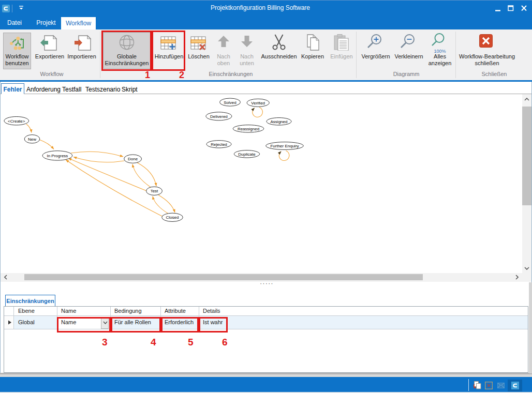 Image resolution: width=532 pixels, height=393 pixels. What do you see at coordinates (32, 140) in the screenshot?
I see `svg-text: New` at bounding box center [32, 140].